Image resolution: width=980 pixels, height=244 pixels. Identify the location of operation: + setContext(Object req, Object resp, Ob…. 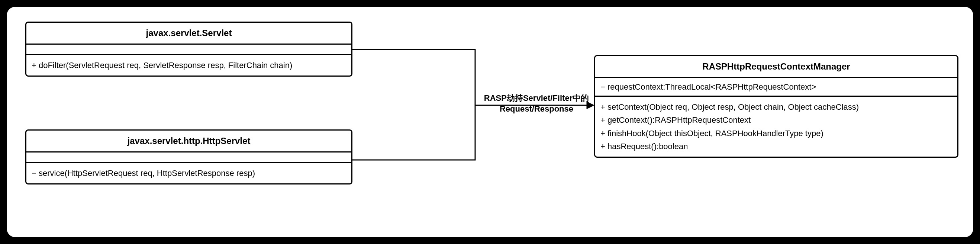
(776, 107).